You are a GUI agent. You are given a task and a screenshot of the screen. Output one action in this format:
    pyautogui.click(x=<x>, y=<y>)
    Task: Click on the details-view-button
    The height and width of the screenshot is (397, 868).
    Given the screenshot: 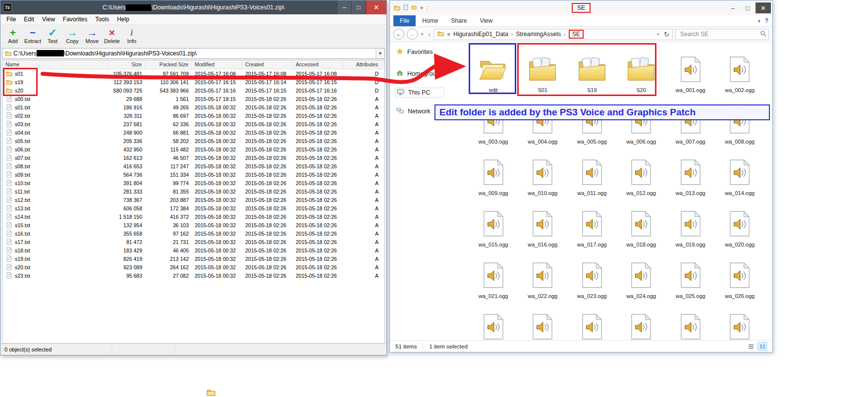 What is the action you would take?
    pyautogui.click(x=751, y=347)
    